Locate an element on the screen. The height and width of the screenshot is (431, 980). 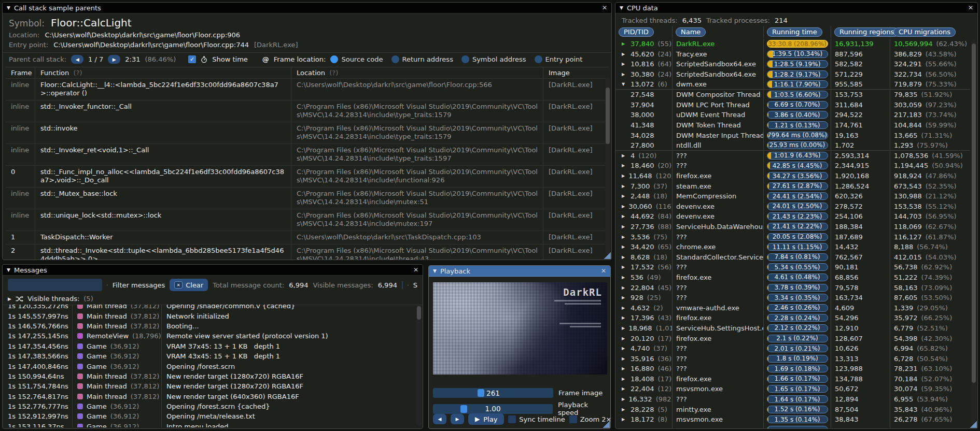
frame-image-slider: 261 is located at coordinates (493, 393).